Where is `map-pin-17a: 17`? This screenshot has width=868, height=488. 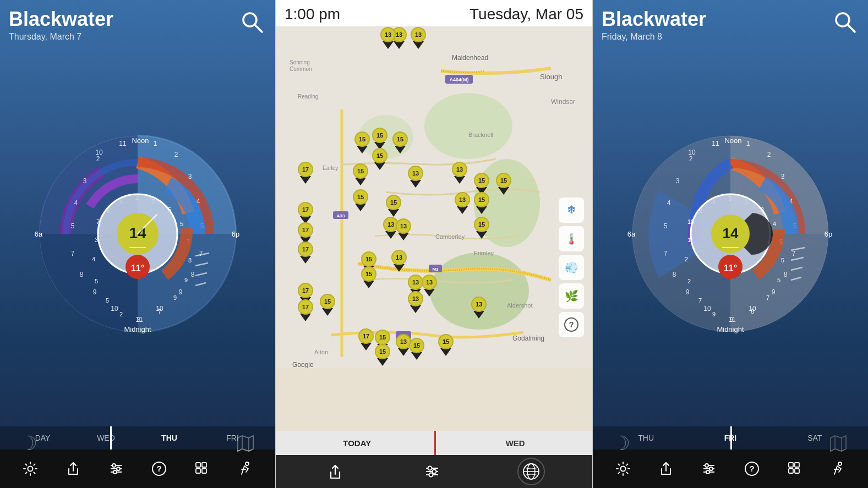 map-pin-17a: 17 is located at coordinates (305, 173).